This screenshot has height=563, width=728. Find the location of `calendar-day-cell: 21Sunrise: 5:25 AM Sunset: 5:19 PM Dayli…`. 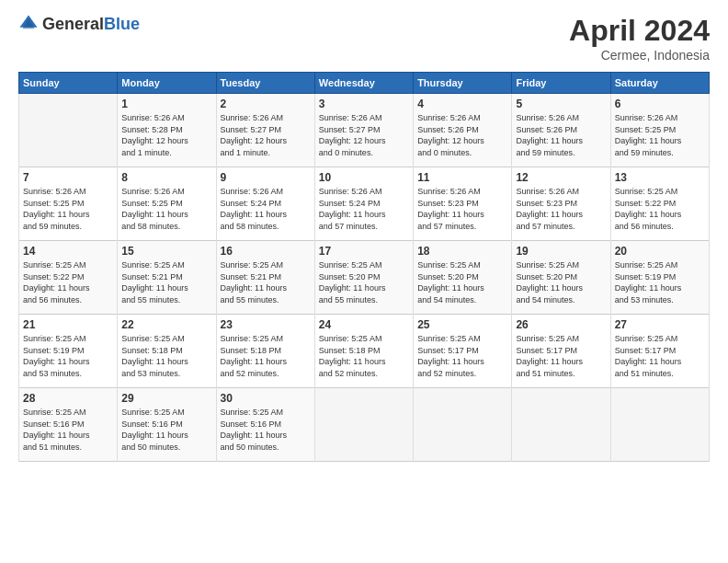

calendar-day-cell: 21Sunrise: 5:25 AM Sunset: 5:19 PM Dayli… is located at coordinates (68, 351).